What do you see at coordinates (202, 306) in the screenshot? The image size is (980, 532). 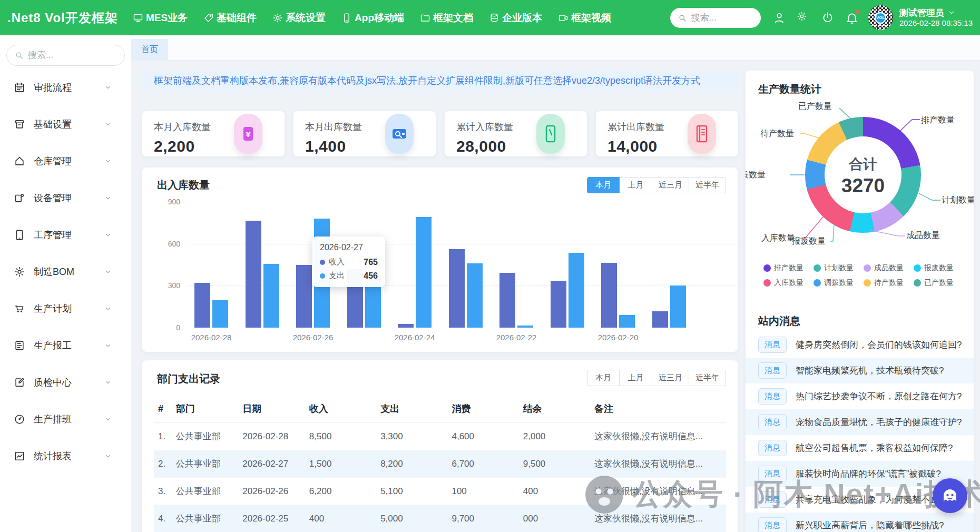 I see `bar-收入-2026-02-28` at bounding box center [202, 306].